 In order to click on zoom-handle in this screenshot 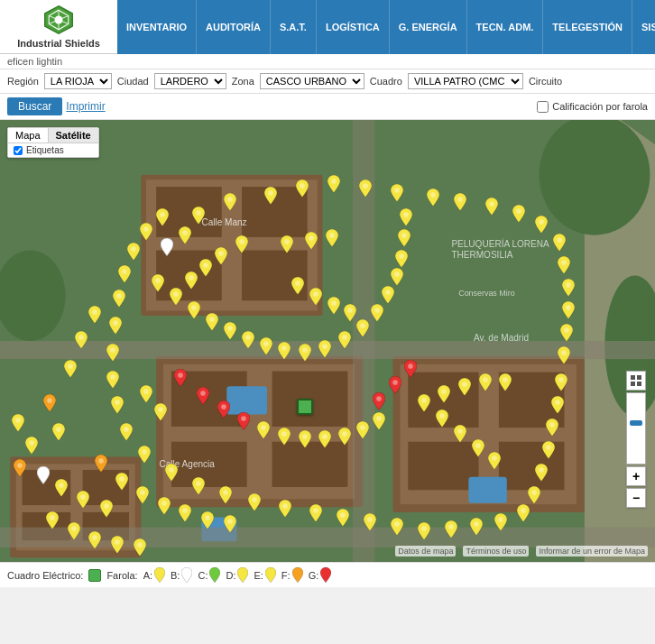, I will do `click(636, 423)`.